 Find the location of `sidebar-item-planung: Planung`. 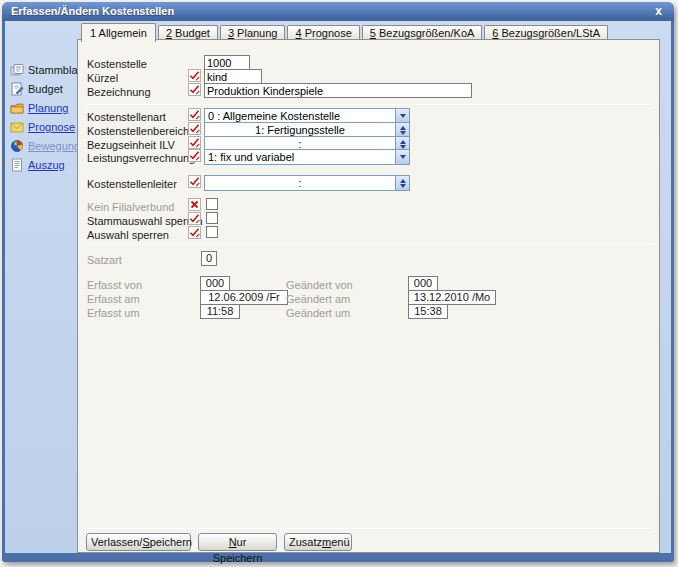

sidebar-item-planung: Planung is located at coordinates (39, 108).